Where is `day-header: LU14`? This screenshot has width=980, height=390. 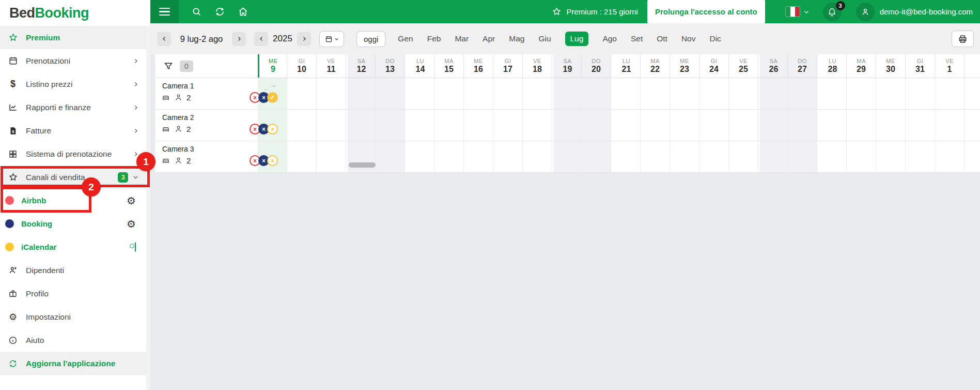 day-header: LU14 is located at coordinates (419, 66).